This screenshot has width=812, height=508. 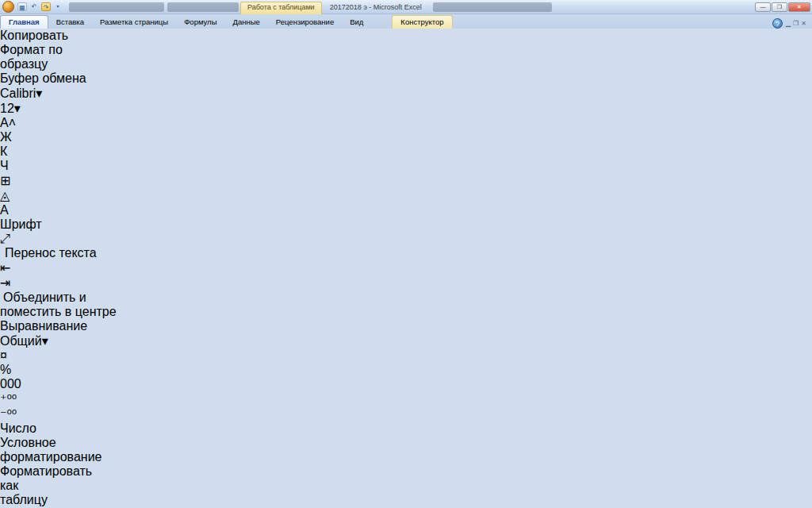 What do you see at coordinates (44, 79) in the screenshot?
I see `group-label-clipboard: Буфер обмена` at bounding box center [44, 79].